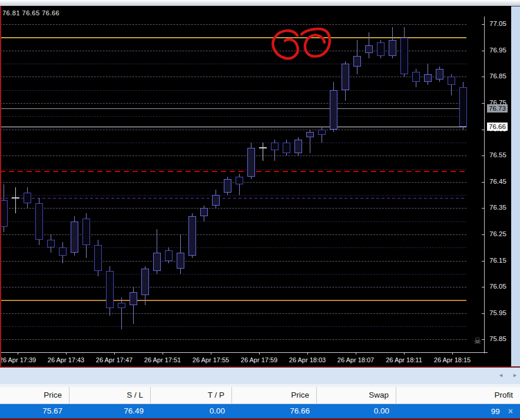  What do you see at coordinates (458, 411) in the screenshot?
I see `order-cell: 99×` at bounding box center [458, 411].